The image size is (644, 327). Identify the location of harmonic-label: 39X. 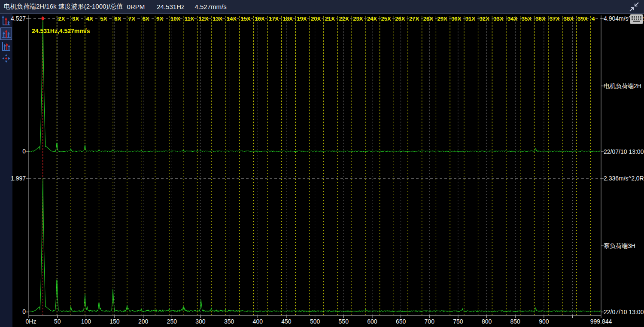
(582, 19).